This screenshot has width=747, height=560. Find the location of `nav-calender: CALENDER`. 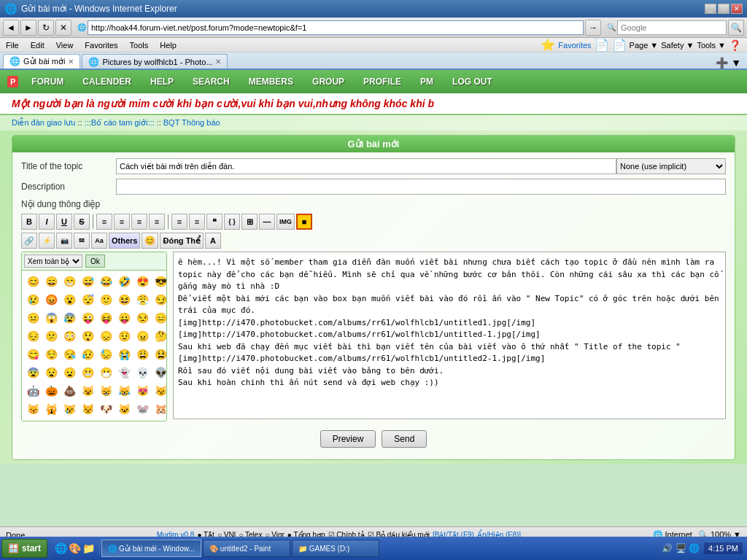

nav-calender: CALENDER is located at coordinates (107, 82).